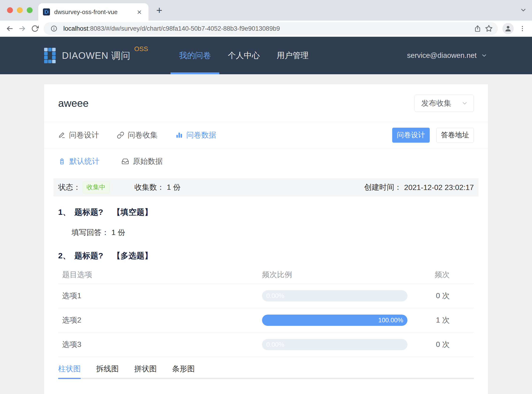  I want to click on brand: DIAOWEN 调问 OSS, so click(96, 55).